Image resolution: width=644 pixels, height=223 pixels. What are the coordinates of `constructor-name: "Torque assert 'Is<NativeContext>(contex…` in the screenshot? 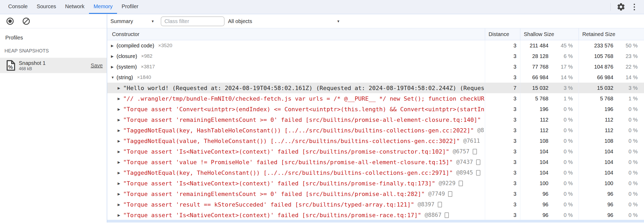 It's located at (272, 215).